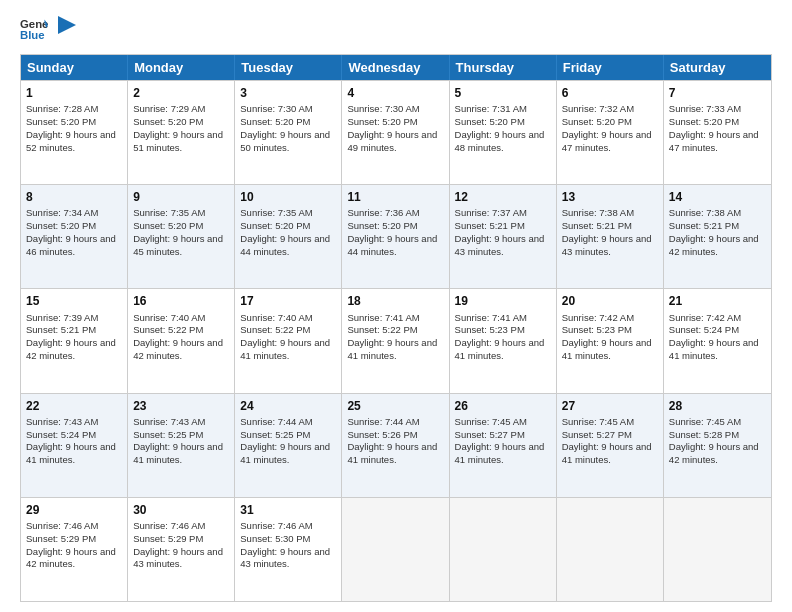  I want to click on daylight-text: Daylight: 9 hours and 50 minutes., so click(285, 141).